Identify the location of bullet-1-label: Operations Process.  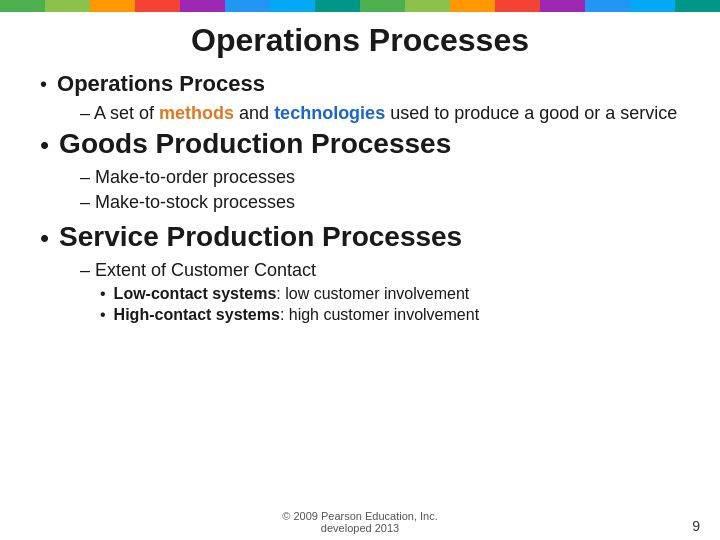
(161, 84).